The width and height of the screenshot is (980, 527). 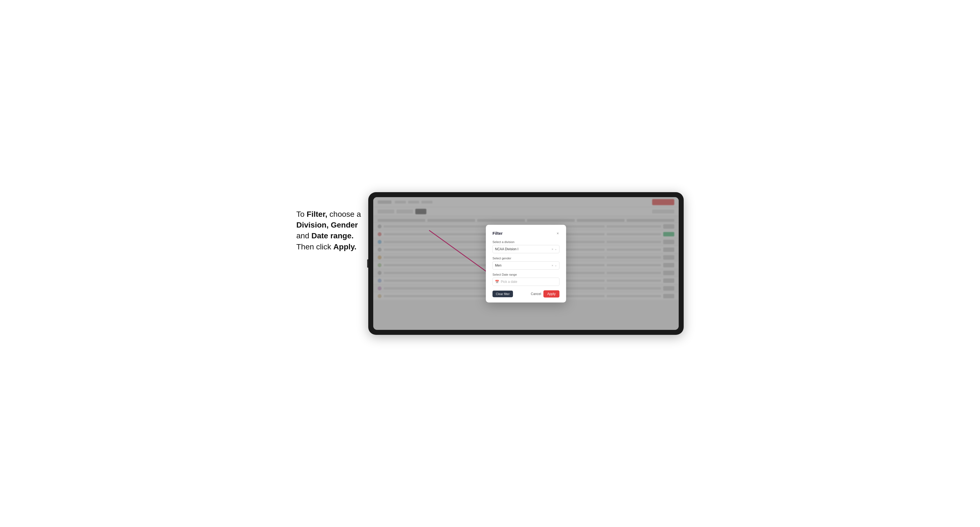 I want to click on date-placeholder: Pick a date, so click(x=509, y=282).